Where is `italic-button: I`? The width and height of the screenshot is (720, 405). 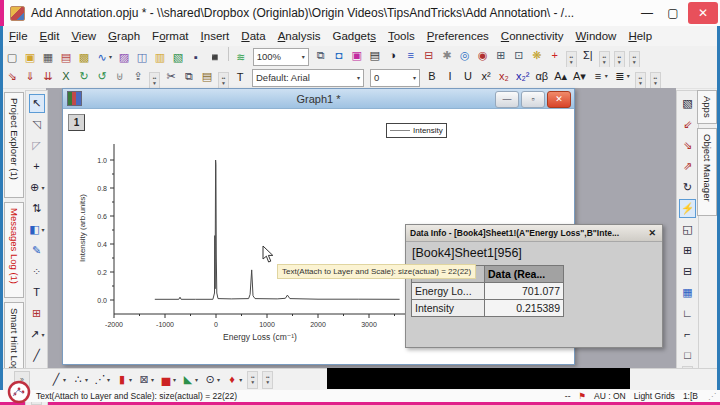 italic-button: I is located at coordinates (450, 76).